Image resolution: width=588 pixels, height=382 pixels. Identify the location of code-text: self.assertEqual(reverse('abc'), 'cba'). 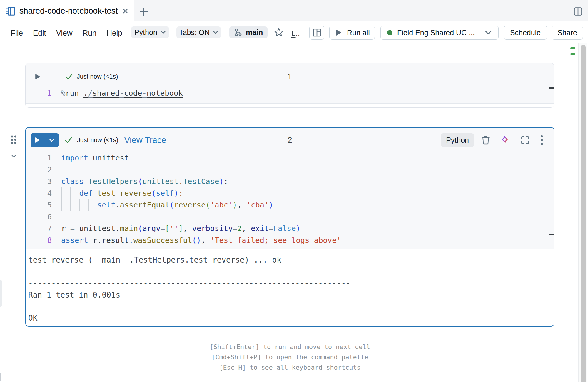
(167, 205).